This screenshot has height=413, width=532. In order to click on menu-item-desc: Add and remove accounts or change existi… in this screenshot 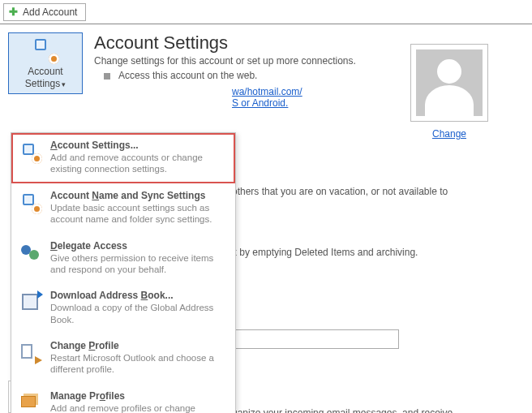, I will do `click(139, 164)`.